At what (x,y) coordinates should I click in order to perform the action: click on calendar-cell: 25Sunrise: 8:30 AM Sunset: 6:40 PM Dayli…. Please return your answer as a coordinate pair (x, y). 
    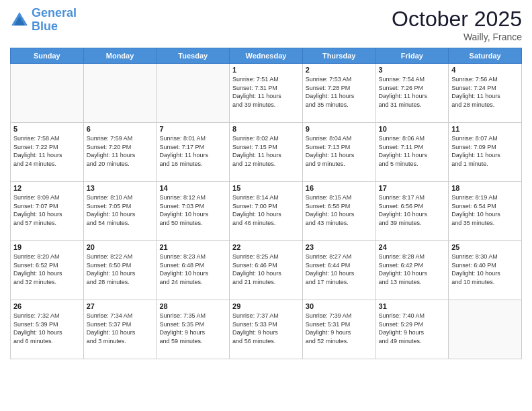
    Looking at the image, I should click on (485, 271).